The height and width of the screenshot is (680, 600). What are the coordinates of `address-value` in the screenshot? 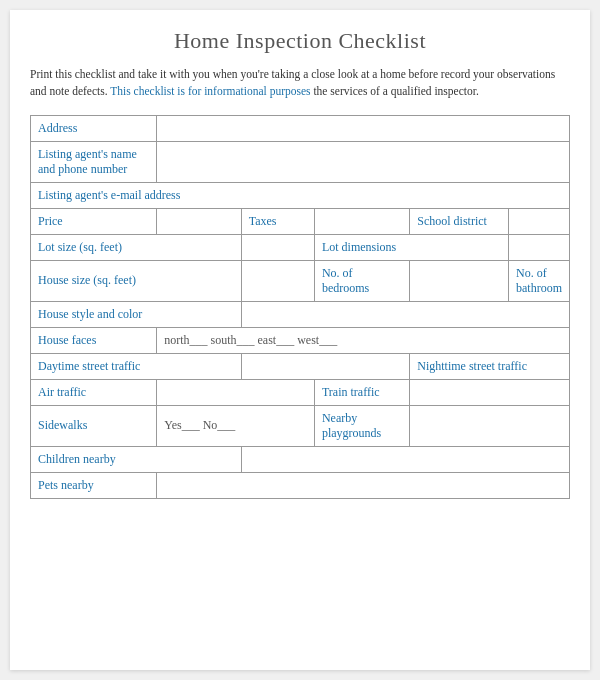 It's located at (364, 128).